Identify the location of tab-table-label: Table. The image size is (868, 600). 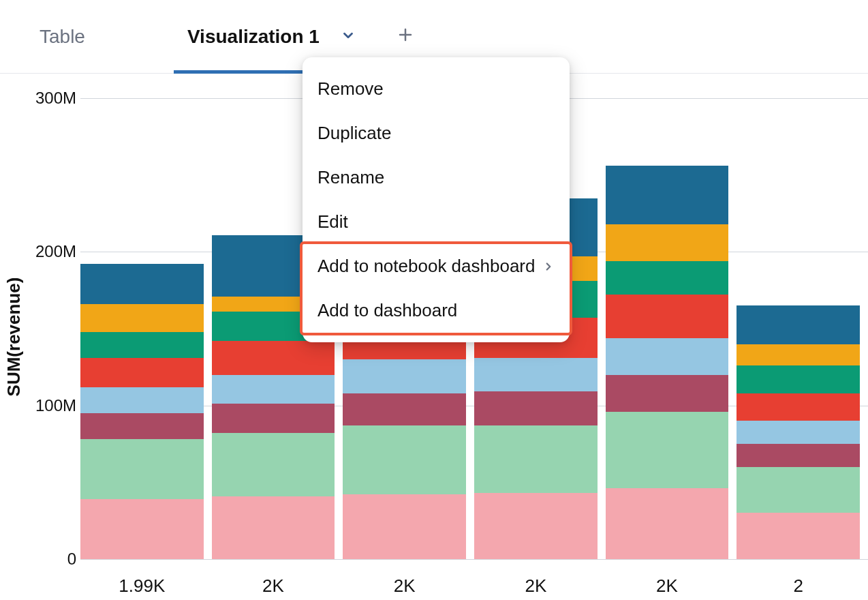
(63, 37).